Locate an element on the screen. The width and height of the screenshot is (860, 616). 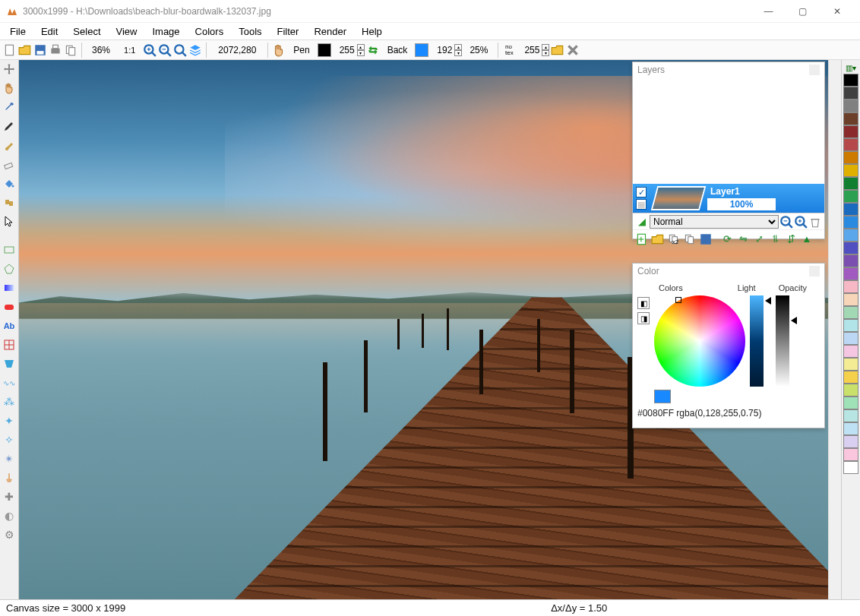
color-panel-header: Color is located at coordinates (729, 271).